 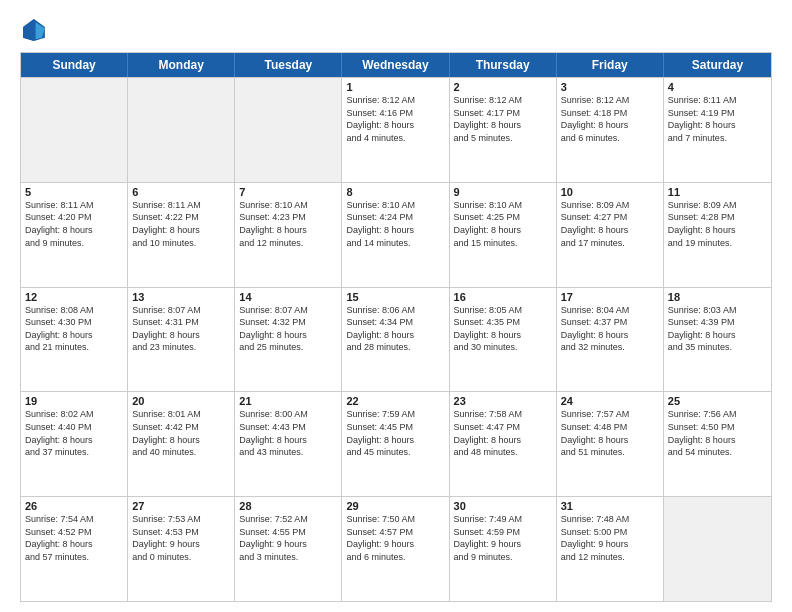 I want to click on calendar-cell: 13Sunrise: 8:07 AM Sunset: 4:31 PM Dayli…, so click(x=182, y=340).